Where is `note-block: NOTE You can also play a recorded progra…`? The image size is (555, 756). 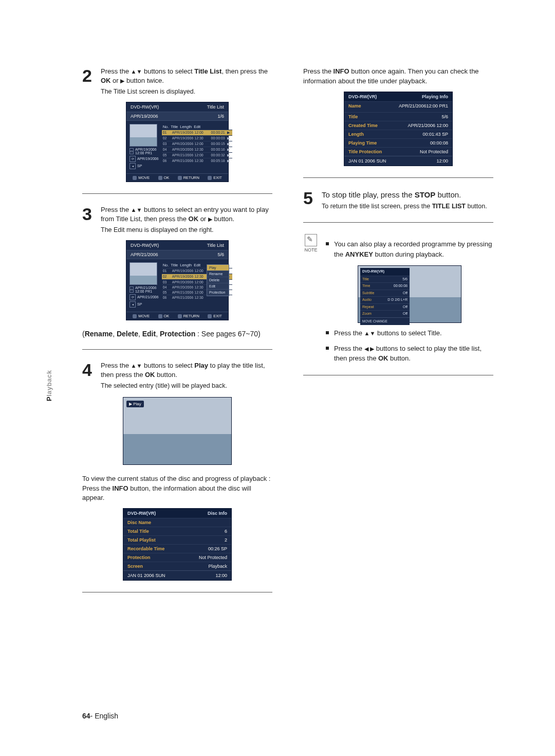
note-block: NOTE You can also play a recorded progra… is located at coordinates (398, 299).